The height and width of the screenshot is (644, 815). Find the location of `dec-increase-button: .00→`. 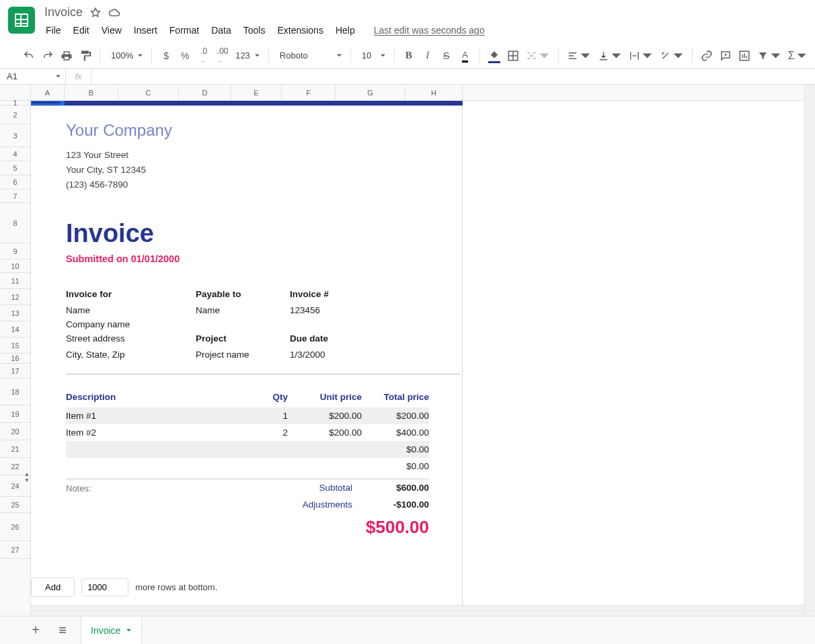

dec-increase-button: .00→ is located at coordinates (223, 56).